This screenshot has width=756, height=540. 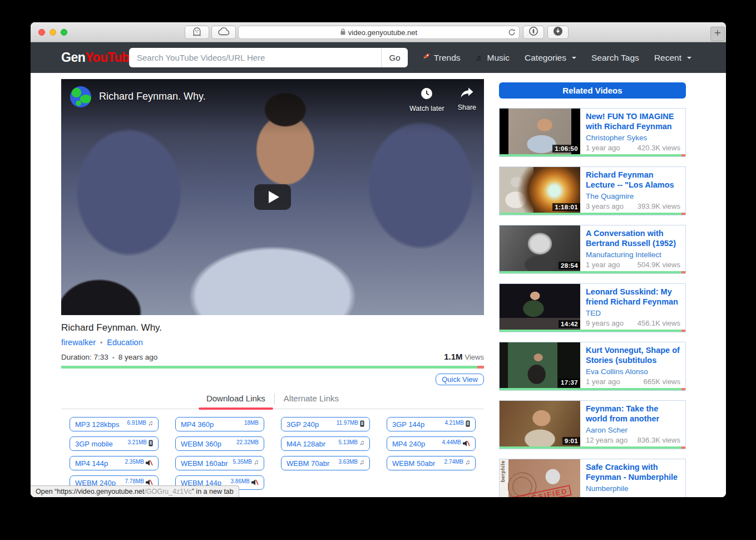 I want to click on play-button, so click(x=273, y=197).